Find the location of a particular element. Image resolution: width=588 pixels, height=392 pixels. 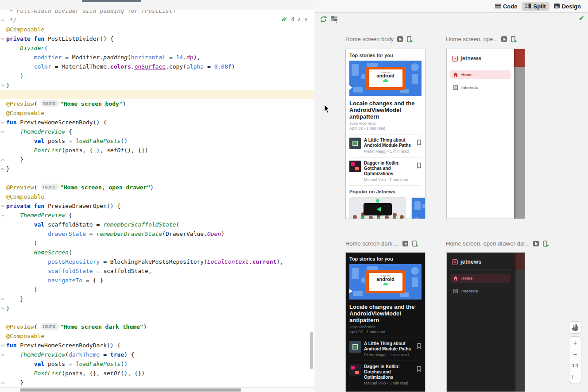

code-line: drawerState = rememberDrawerState(Drawer… is located at coordinates (157, 234).